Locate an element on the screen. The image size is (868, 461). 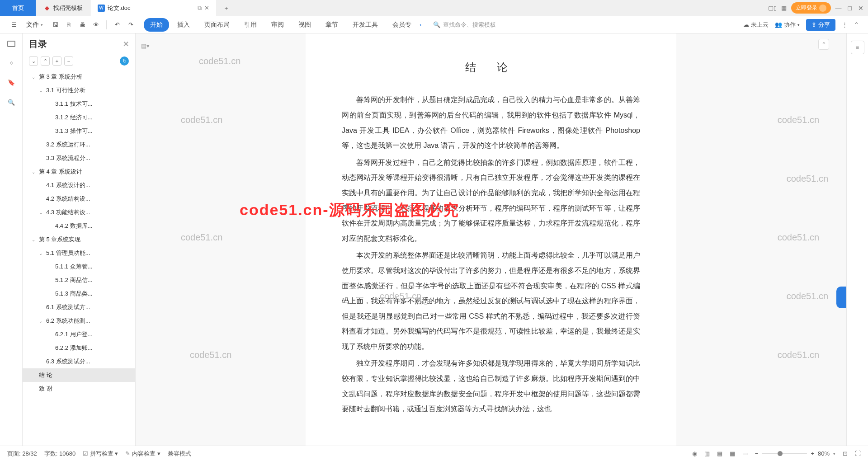
view-page-icon: ▤ is located at coordinates (720, 454).